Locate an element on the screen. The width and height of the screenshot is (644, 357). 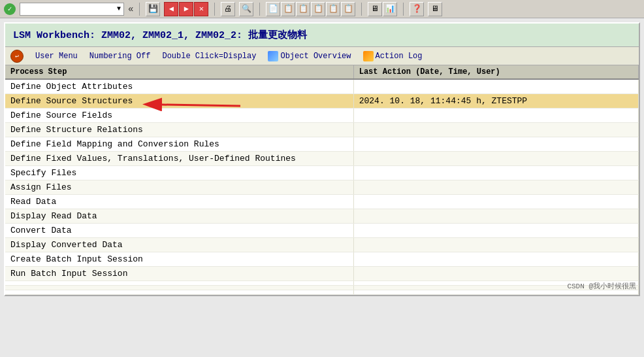
action-log-icon is located at coordinates (368, 56).